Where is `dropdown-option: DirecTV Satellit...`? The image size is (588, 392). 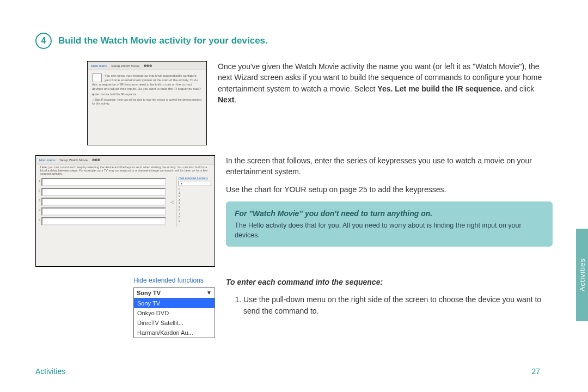
dropdown-option: DirecTV Satellit... is located at coordinates (174, 323).